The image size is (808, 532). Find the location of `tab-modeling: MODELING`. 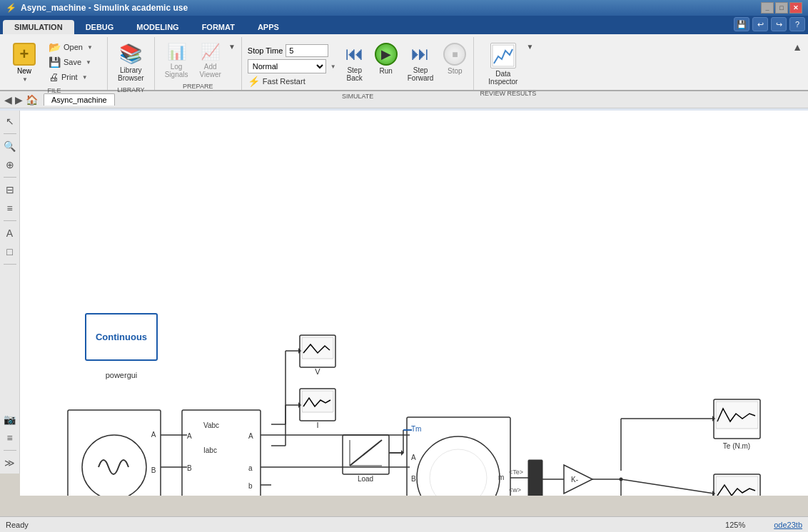

tab-modeling: MODELING is located at coordinates (157, 27).